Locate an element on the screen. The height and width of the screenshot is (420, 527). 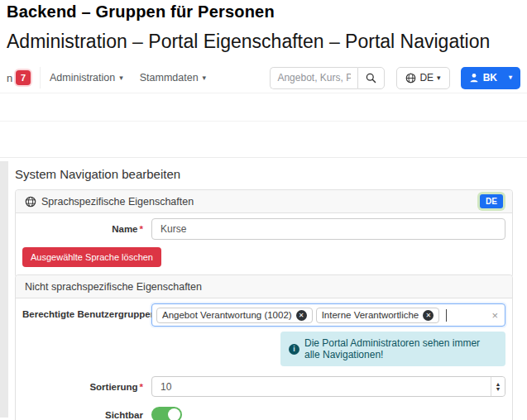
delete-language-button: Ausgewählte Sprache löschen is located at coordinates (92, 257).